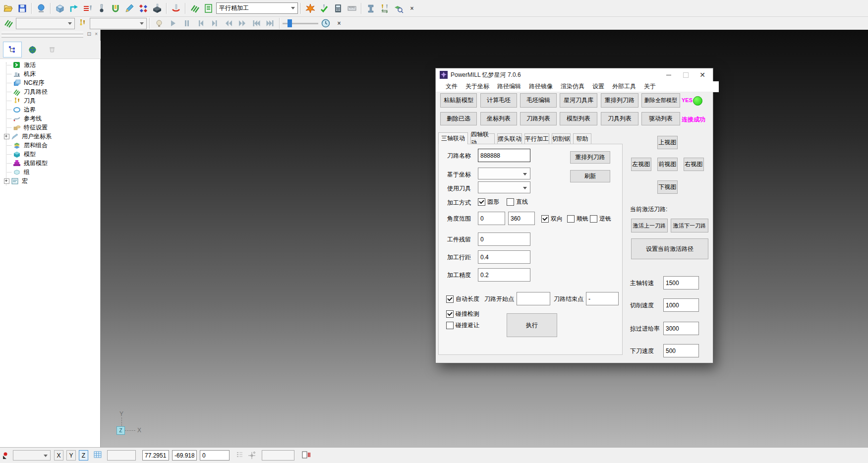  Describe the element at coordinates (32, 455) in the screenshot. I see `status-combobox` at that location.